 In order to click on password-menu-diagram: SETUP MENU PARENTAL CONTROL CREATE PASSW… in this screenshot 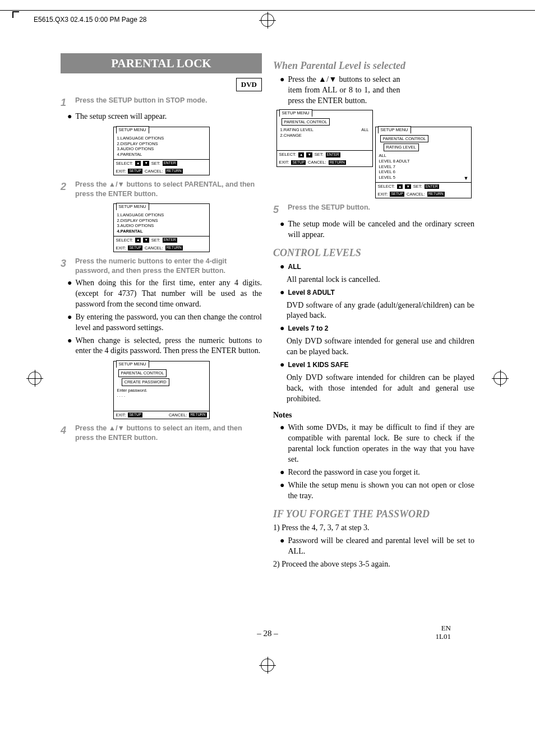, I will do `click(162, 390)`.